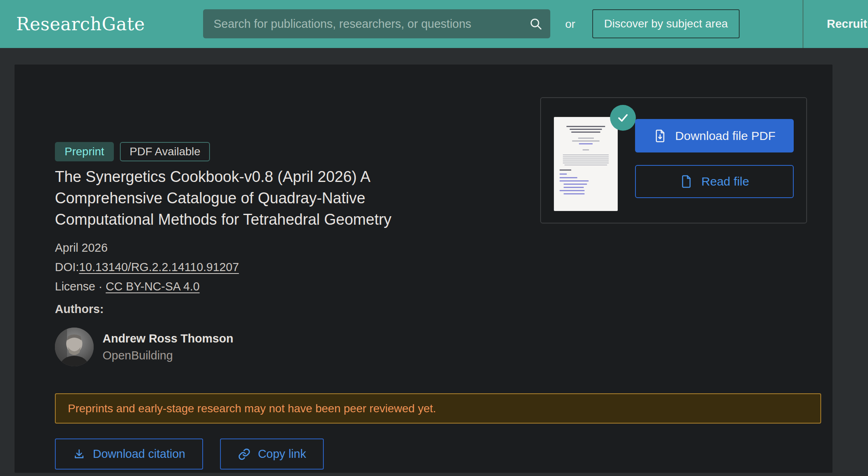  I want to click on header-divider, so click(803, 24).